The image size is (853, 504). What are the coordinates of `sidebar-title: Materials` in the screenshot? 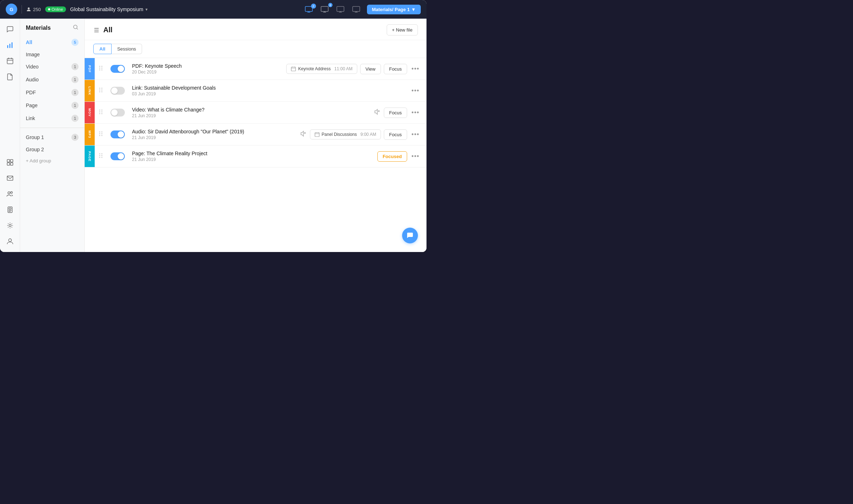 It's located at (38, 28).